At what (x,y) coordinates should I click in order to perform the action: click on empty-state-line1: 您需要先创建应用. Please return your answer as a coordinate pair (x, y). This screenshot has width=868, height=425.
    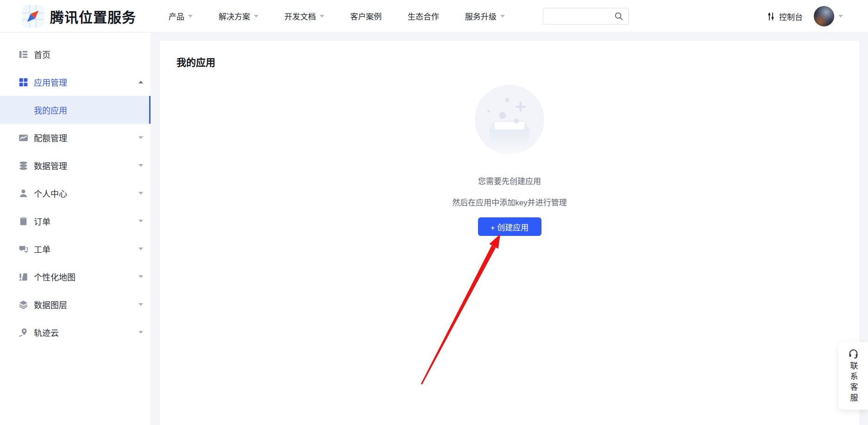
    Looking at the image, I should click on (509, 181).